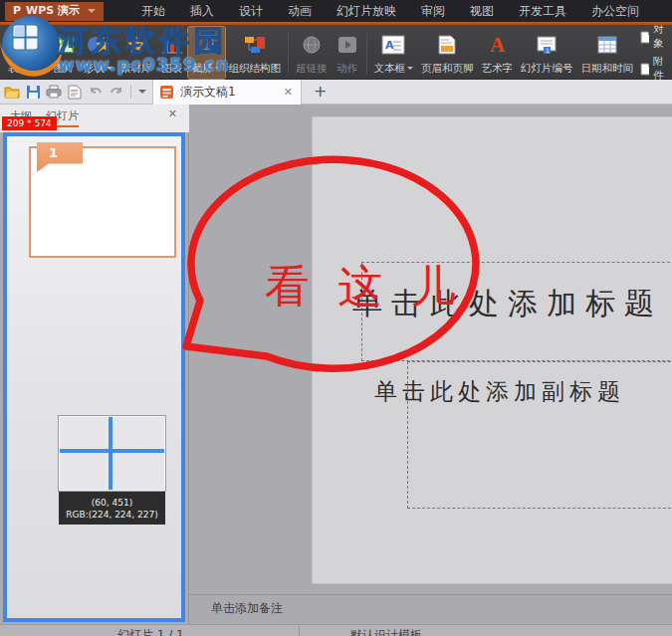 The width and height of the screenshot is (672, 636). Describe the element at coordinates (111, 454) in the screenshot. I see `crosshair-vertical` at that location.